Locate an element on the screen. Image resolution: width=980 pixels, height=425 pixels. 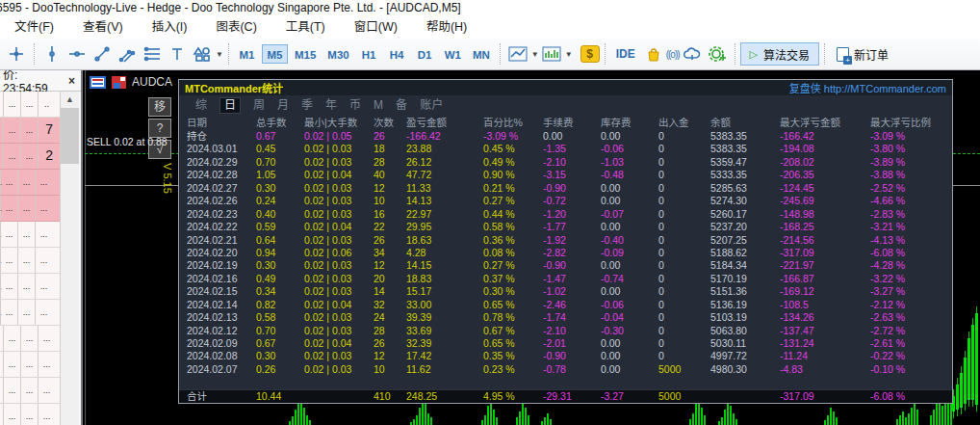
stats-cell: 47.72 is located at coordinates (445, 175).